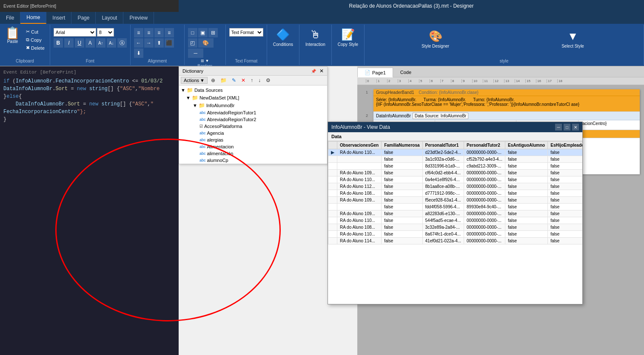 The width and height of the screenshot is (644, 355). I want to click on table-row: RA do Aluno 110...false0a4e41e8f926-4...…, so click(456, 180).